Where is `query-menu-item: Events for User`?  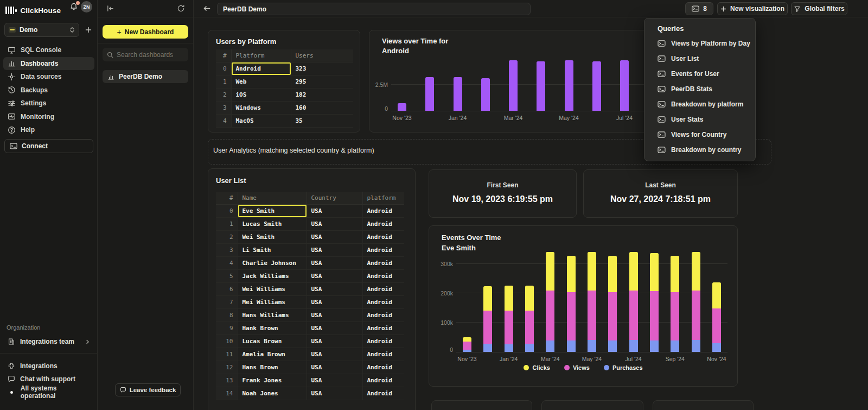 query-menu-item: Events for User is located at coordinates (688, 74).